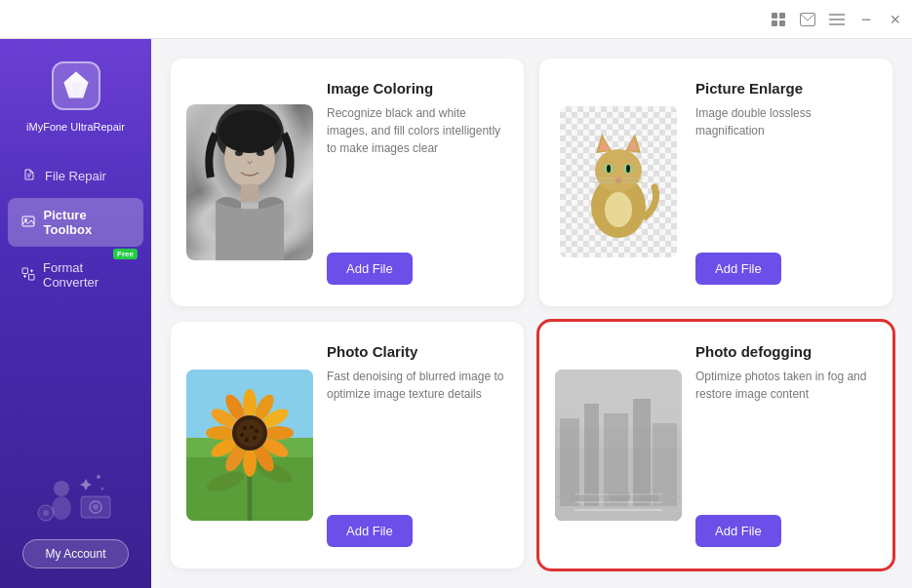 The width and height of the screenshot is (912, 588). I want to click on menu-icon, so click(837, 20).